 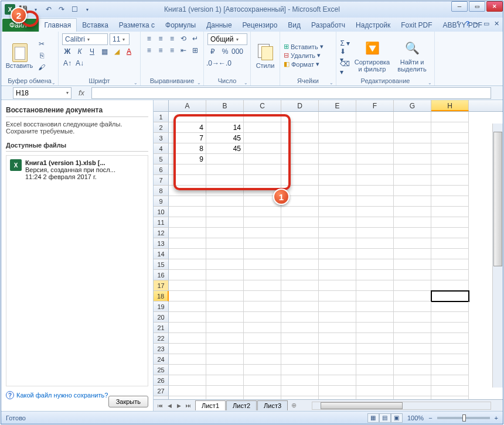 What do you see at coordinates (67, 63) in the screenshot?
I see `increase-font-icon: A↑` at bounding box center [67, 63].